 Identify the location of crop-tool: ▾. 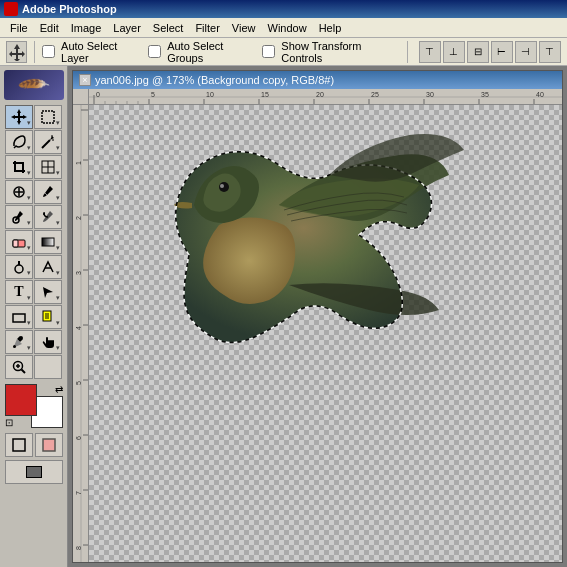
(19, 167).